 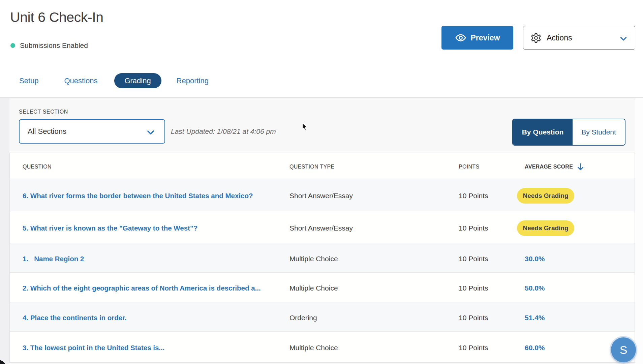 What do you see at coordinates (151, 258) in the screenshot?
I see `question-link: 1. Name Region 2` at bounding box center [151, 258].